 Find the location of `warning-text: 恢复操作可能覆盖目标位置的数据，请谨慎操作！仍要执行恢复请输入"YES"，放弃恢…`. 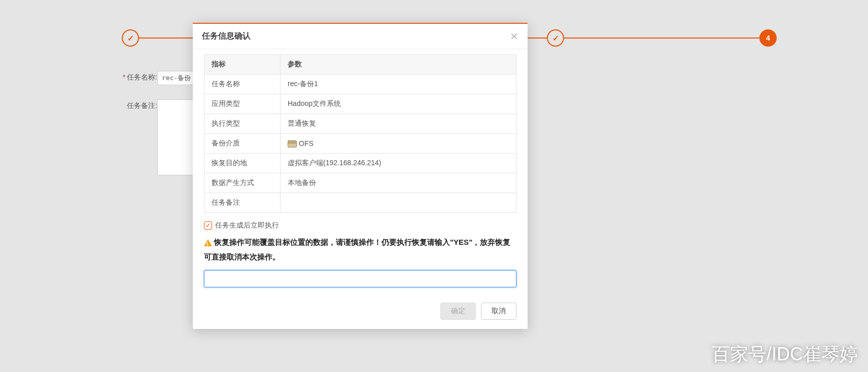

warning-text: 恢复操作可能覆盖目标位置的数据，请谨慎操作！仍要执行恢复请输入"YES"，放弃恢… is located at coordinates (360, 249).